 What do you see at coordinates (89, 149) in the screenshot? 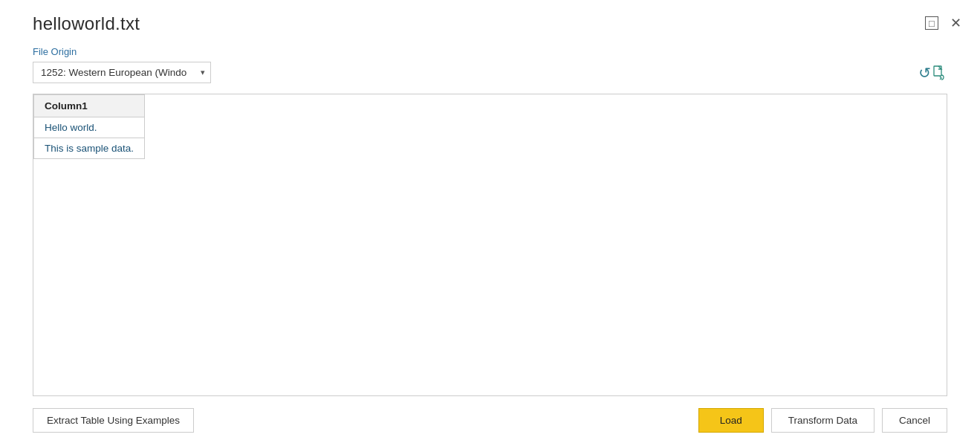
I see `table-row: This is sample data.` at bounding box center [89, 149].